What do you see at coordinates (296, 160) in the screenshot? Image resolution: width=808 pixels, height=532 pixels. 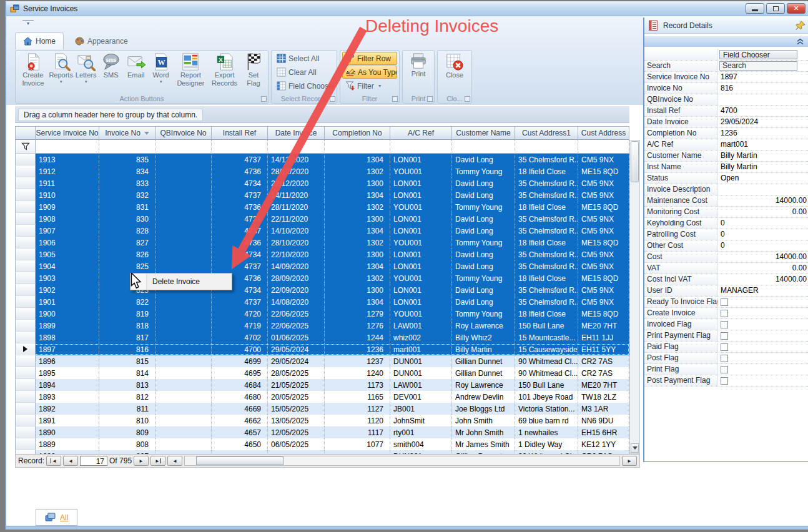 I see `grid-cell-date-invoice: 14/12/2020` at bounding box center [296, 160].